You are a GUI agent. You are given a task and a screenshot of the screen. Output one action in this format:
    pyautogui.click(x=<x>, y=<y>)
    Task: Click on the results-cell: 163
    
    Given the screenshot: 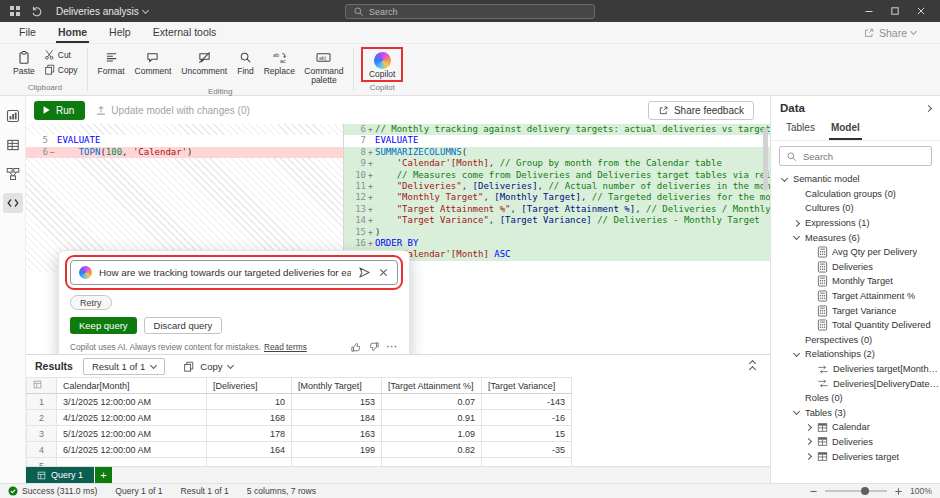 What is the action you would take?
    pyautogui.click(x=337, y=434)
    